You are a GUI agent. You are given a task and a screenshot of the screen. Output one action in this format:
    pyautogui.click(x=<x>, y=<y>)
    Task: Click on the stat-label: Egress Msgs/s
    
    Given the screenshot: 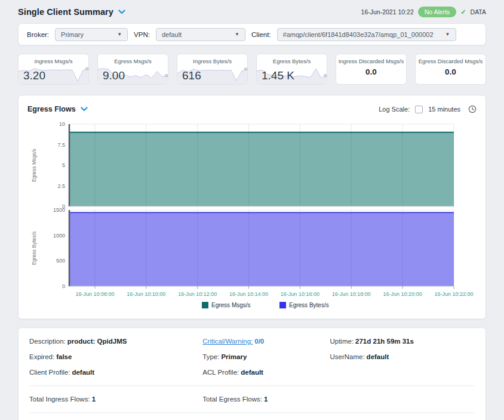 What is the action you would take?
    pyautogui.click(x=133, y=61)
    